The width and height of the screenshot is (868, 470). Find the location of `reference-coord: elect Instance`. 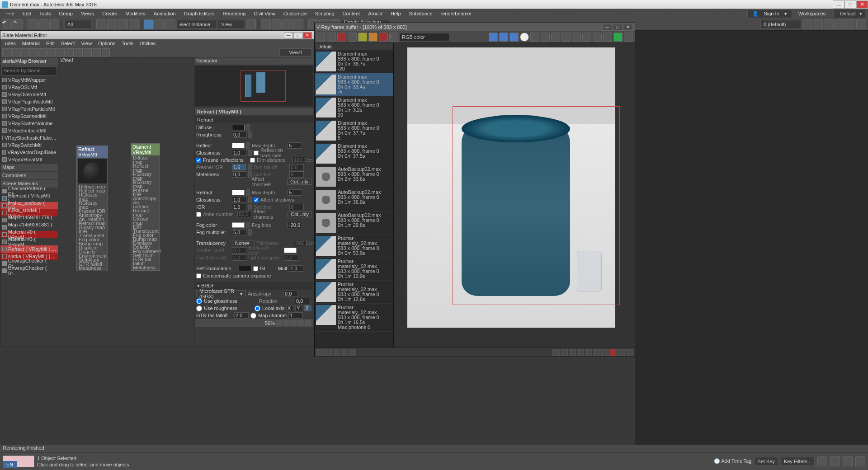

reference-coord: elect Instance is located at coordinates (197, 24).